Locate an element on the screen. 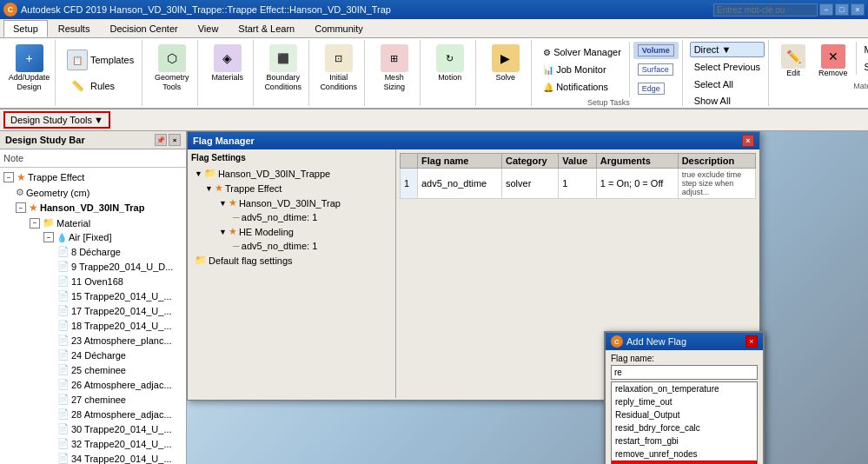 Image resolution: width=868 pixels, height=464 pixels. geometry-tree-label: Geometry (cm) is located at coordinates (57, 193).